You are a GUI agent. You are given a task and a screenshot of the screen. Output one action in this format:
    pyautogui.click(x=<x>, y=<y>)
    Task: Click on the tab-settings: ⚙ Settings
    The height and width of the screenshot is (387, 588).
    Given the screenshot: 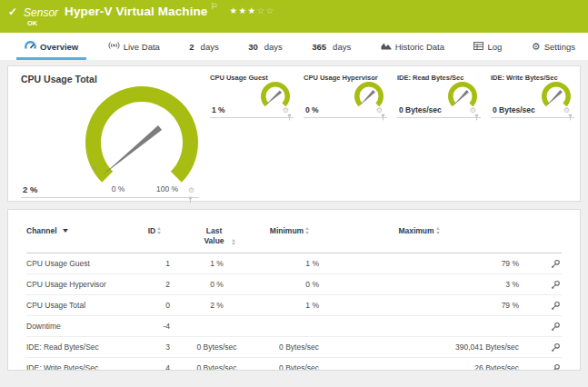 What is the action you would take?
    pyautogui.click(x=553, y=46)
    